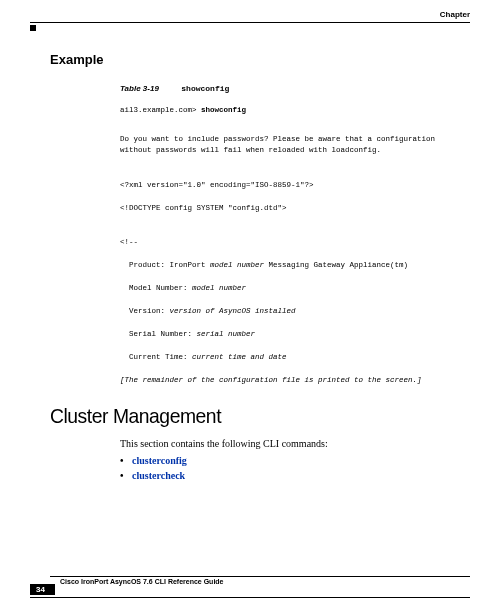 This screenshot has height=607, width=500. I want to click on cli-prompt-host: ail3.example.com>, so click(158, 110).